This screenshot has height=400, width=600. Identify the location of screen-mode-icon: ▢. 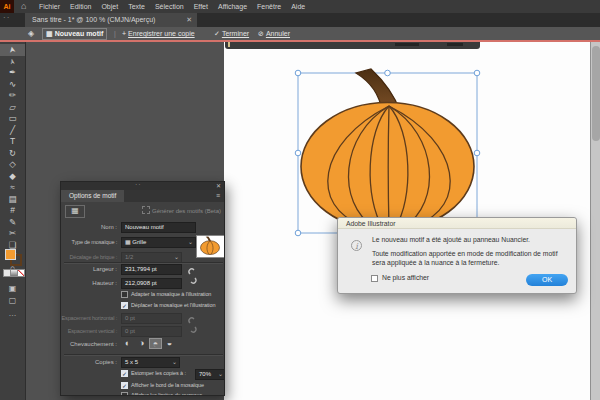
(12, 300).